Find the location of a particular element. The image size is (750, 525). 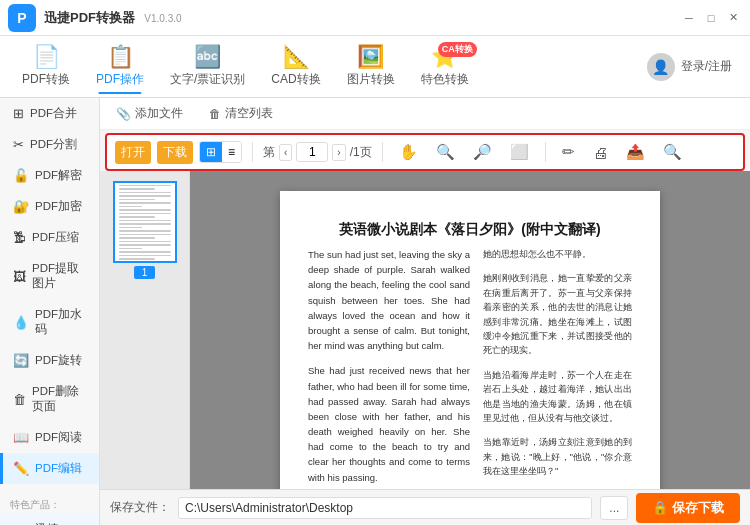

nav-item-image: 🖼️ 图片转换 is located at coordinates (371, 67).